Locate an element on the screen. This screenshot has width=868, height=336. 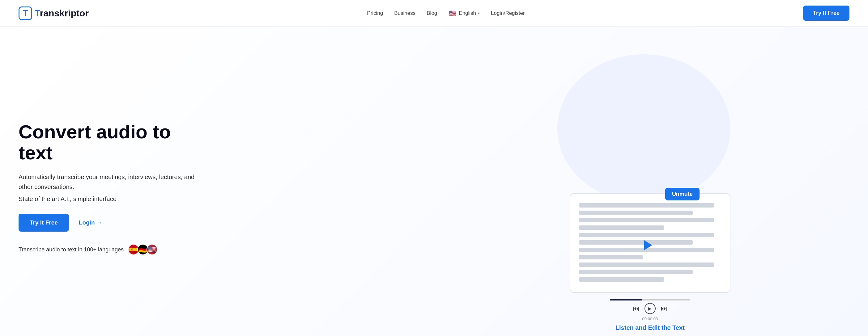
nav-business: Business is located at coordinates (405, 13).